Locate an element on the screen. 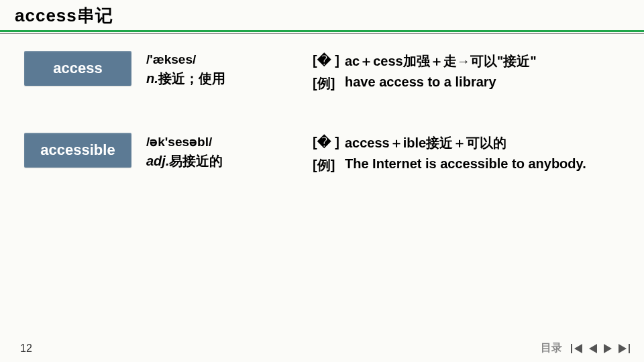 This screenshot has height=362, width=644. definition: adj.易接近的 is located at coordinates (216, 161).